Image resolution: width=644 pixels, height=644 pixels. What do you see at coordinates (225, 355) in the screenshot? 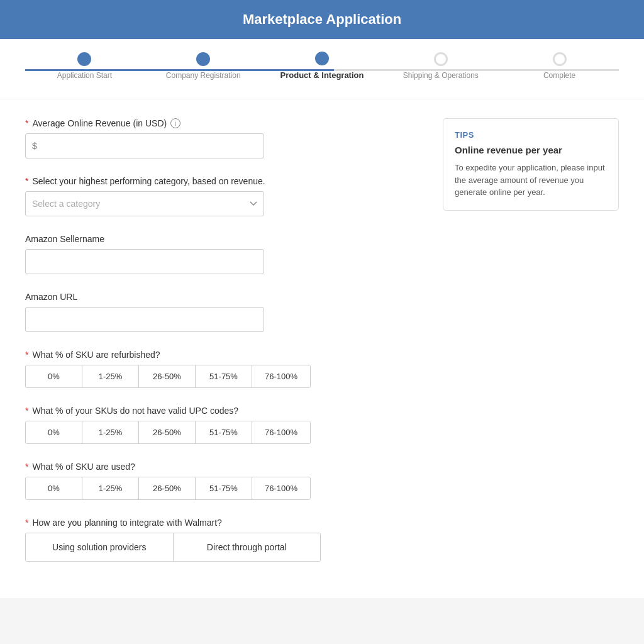
I see `sku-refurbished-label: * What % of SKU are refurbished?` at bounding box center [225, 355].